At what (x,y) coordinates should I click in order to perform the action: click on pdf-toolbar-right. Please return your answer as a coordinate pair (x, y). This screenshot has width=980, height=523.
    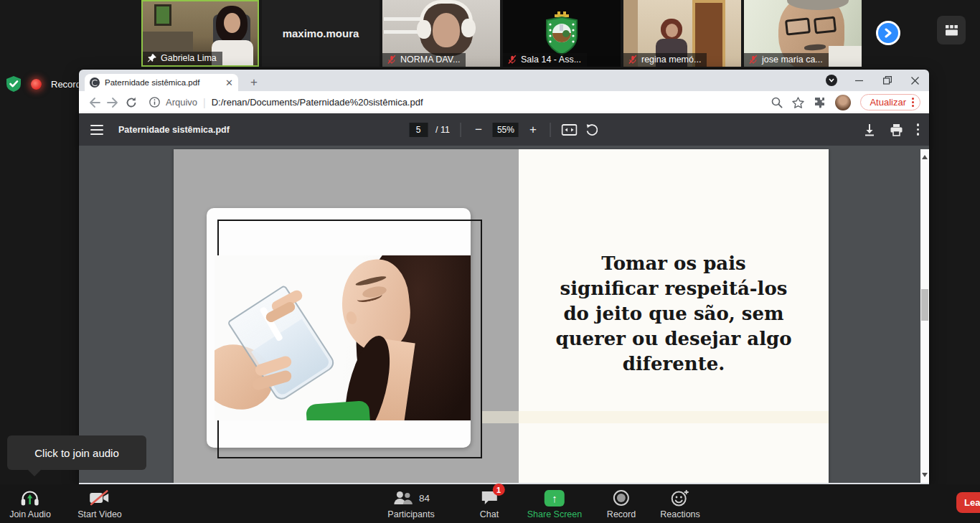
    Looking at the image, I should click on (891, 130).